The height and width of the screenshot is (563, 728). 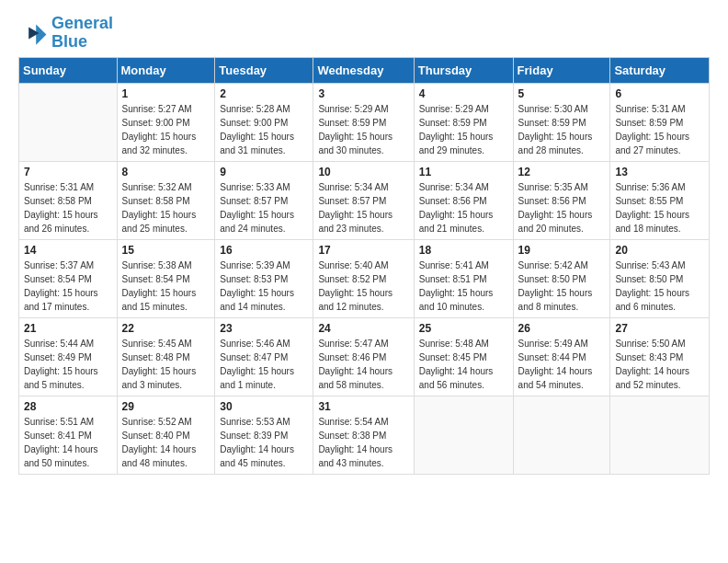 What do you see at coordinates (364, 70) in the screenshot?
I see `weekday-header-row: SundayMondayTuesdayWednesdayThursdayFrid…` at bounding box center [364, 70].